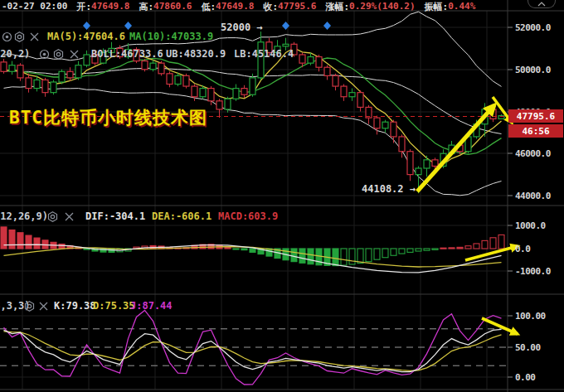 This screenshot has height=392, width=564. I want to click on change-value: 涨幅:0.29%(140.2), so click(370, 7).